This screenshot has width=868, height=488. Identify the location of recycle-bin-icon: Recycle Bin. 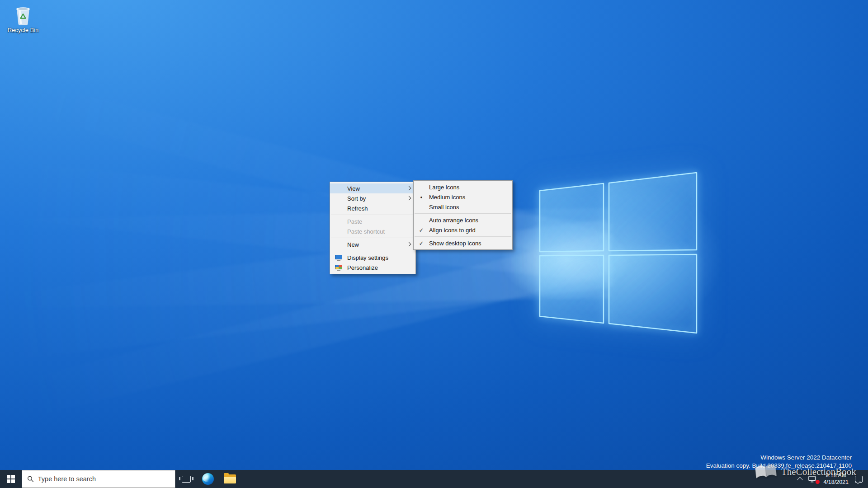
(23, 19).